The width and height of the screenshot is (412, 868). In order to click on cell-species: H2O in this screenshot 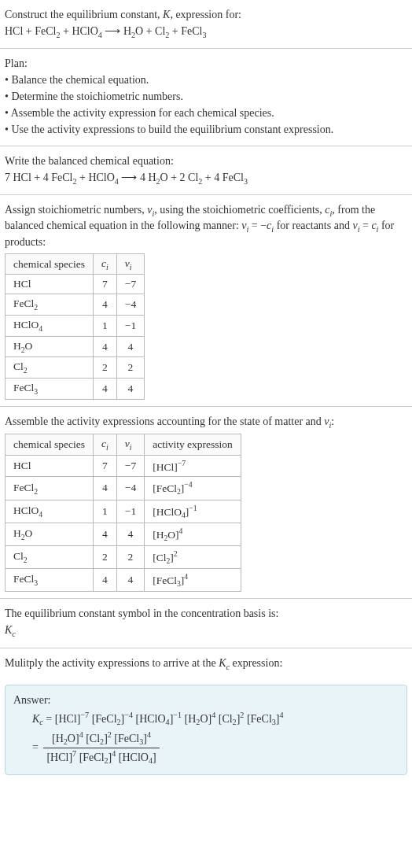, I will do `click(50, 346)`.